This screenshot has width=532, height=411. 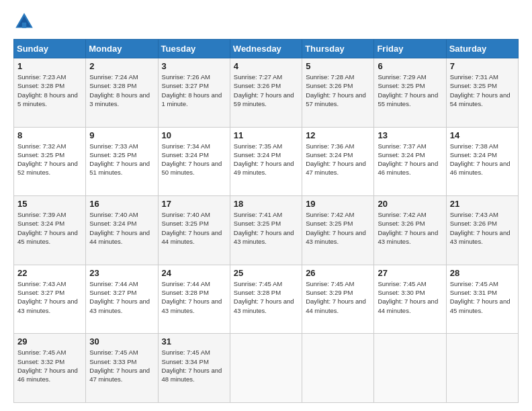 What do you see at coordinates (48, 365) in the screenshot?
I see `cell-info: Sunrise: 7:45 AMSunset: 3:32 PMDaylight:…` at bounding box center [48, 365].